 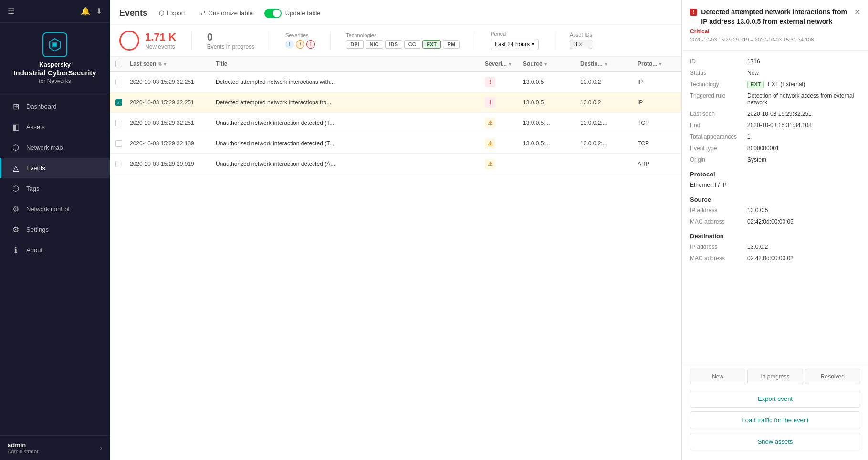 I want to click on asset-ids-label: Asset IDs, so click(x=581, y=35).